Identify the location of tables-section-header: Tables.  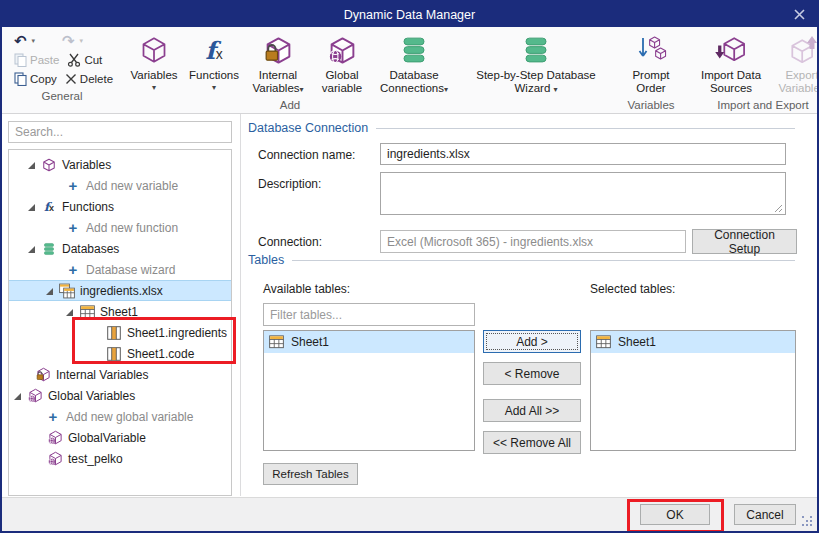
(522, 260).